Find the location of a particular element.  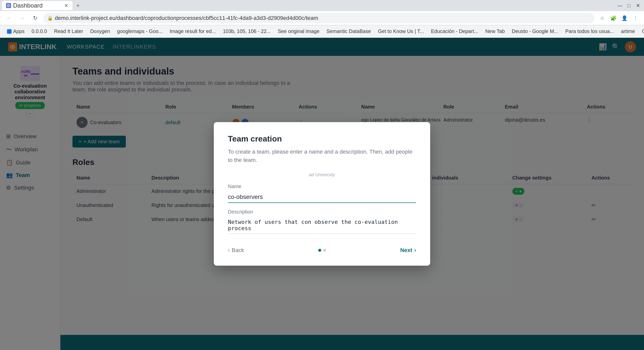

bookmark-para-todos-label: Para todos los usua... is located at coordinates (590, 31).